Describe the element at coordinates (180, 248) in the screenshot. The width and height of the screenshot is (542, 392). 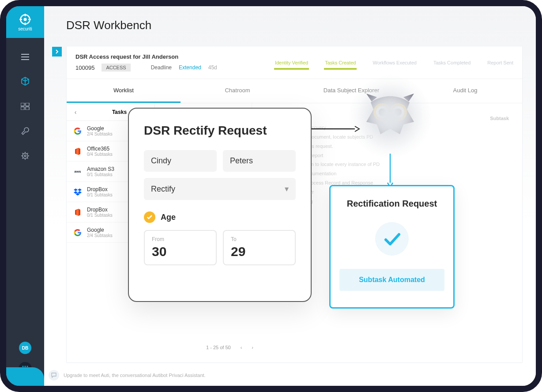
I see `from-value-box: From 30` at that location.